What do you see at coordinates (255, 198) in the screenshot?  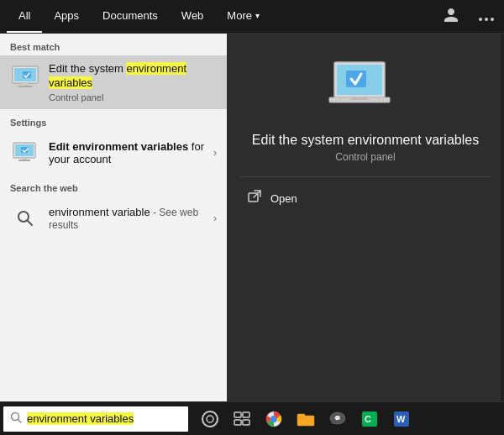 I see `open-icon` at bounding box center [255, 198].